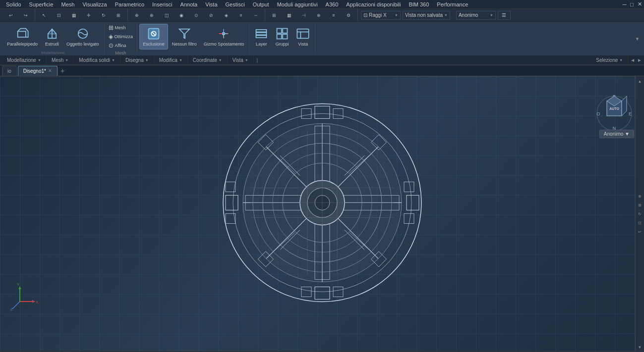  Describe the element at coordinates (9, 71) in the screenshot. I see `tab-io: io` at that location.